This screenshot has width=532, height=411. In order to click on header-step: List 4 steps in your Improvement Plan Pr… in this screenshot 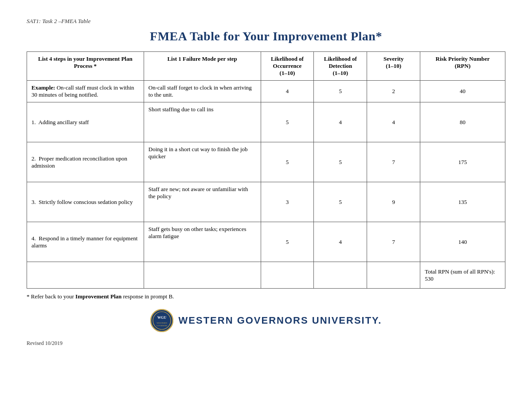, I will do `click(86, 67)`.